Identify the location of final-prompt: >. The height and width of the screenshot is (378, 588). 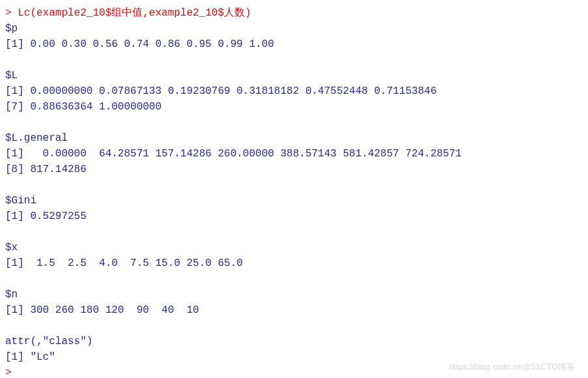
(294, 371).